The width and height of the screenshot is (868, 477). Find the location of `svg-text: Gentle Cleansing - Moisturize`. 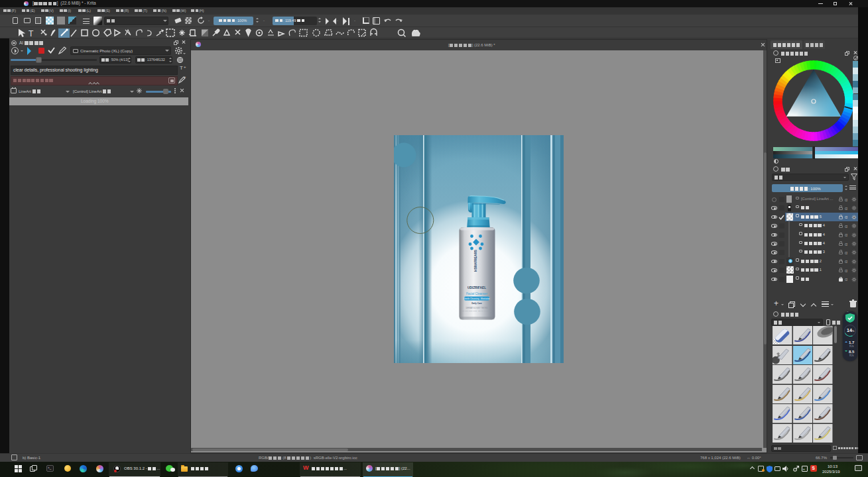

svg-text: Gentle Cleansing - Moisturize is located at coordinates (477, 299).